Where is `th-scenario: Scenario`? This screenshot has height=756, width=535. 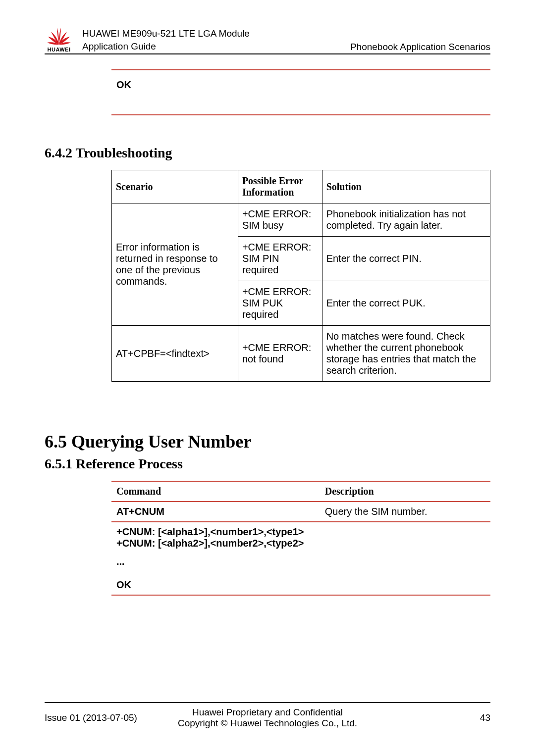 th-scenario: Scenario is located at coordinates (175, 187).